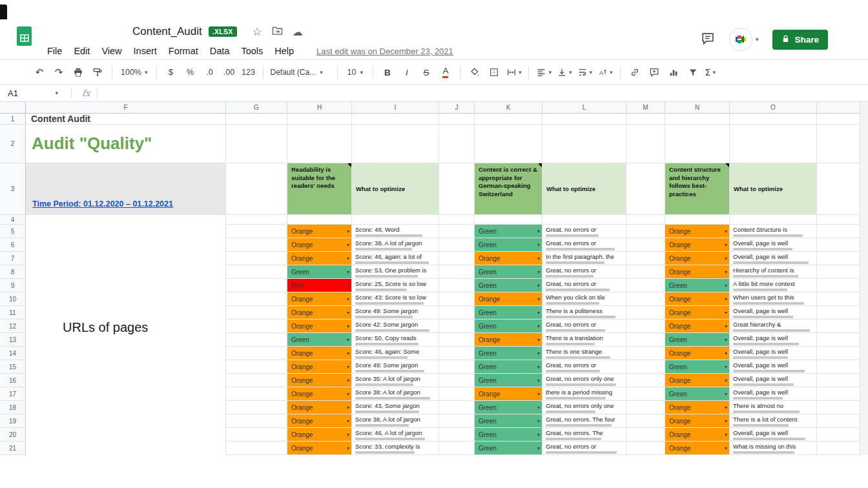 This screenshot has height=488, width=868. I want to click on time-period-link: Time Period: 01.12.2020 – 01.12.2021, so click(103, 204).